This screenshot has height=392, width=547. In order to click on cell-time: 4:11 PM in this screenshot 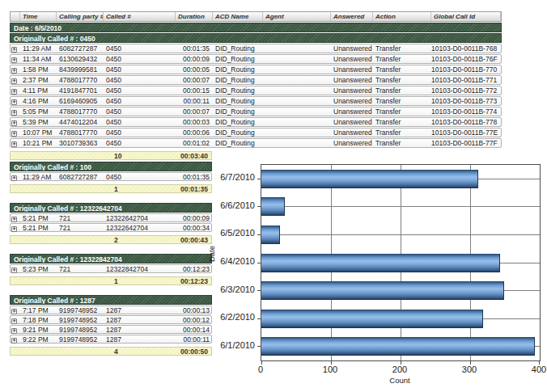, I will do `click(39, 91)`.